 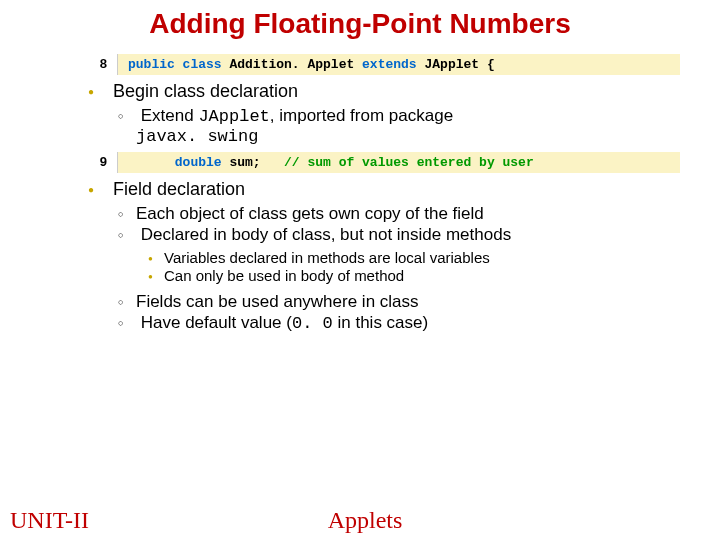 What do you see at coordinates (360, 24) in the screenshot?
I see `slide-title: Adding Floating-Point Numbers` at bounding box center [360, 24].